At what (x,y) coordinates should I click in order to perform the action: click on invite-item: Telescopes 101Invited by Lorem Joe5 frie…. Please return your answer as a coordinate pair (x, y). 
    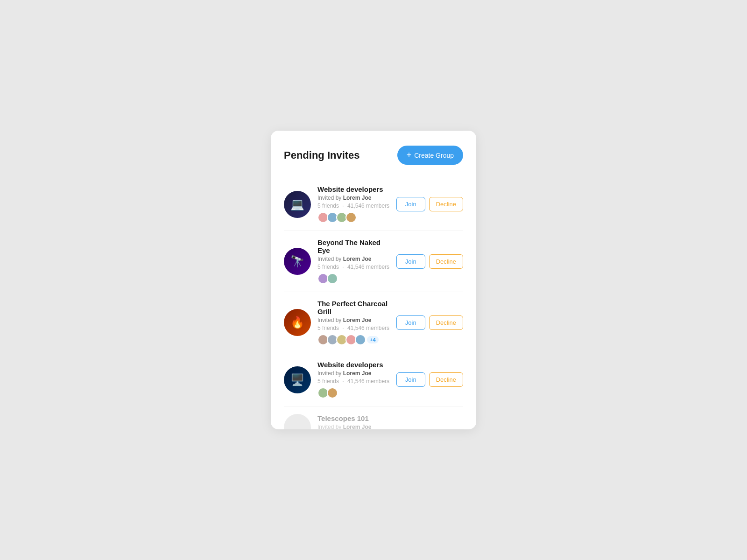
    Looking at the image, I should click on (374, 418).